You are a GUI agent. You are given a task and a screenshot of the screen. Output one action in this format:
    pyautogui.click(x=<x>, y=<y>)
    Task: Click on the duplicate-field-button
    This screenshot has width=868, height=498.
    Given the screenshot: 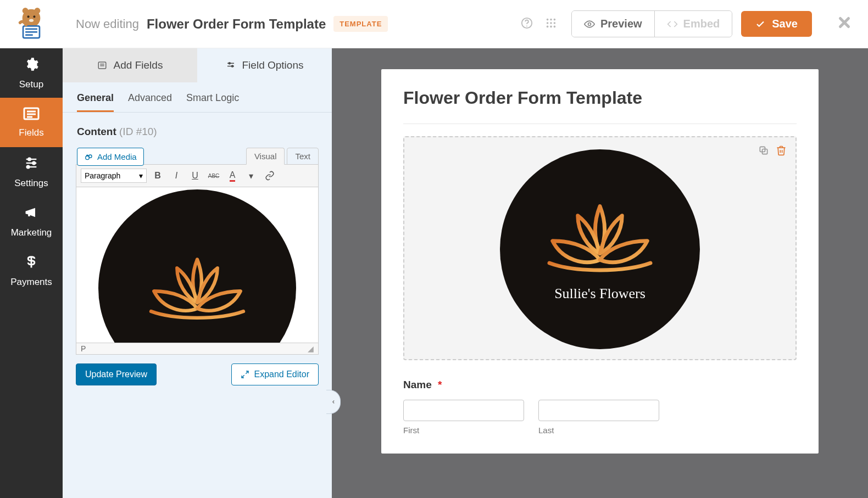 What is the action you would take?
    pyautogui.click(x=764, y=152)
    